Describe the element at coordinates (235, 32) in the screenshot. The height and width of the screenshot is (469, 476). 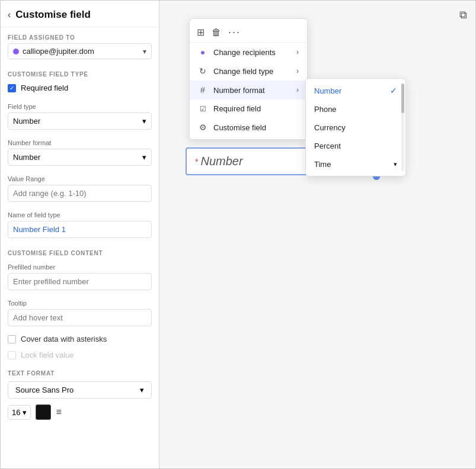
I see `more-options-icon: ···` at that location.